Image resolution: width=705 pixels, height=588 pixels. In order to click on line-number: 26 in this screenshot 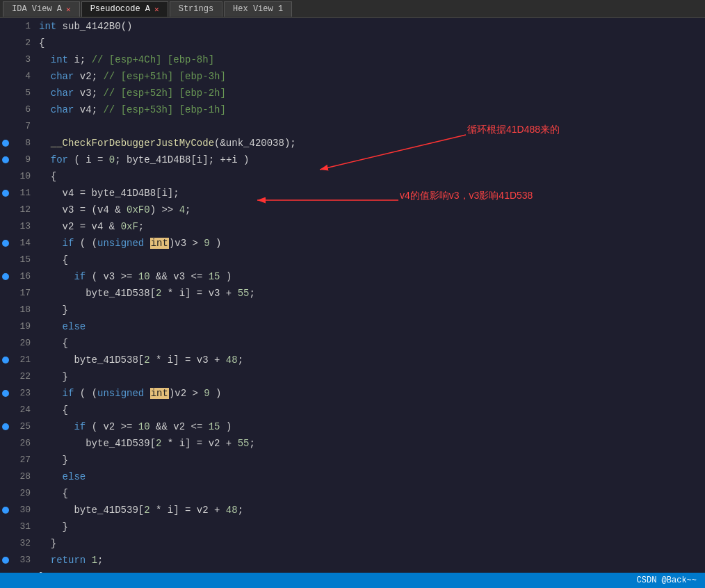, I will do `click(24, 443)`.